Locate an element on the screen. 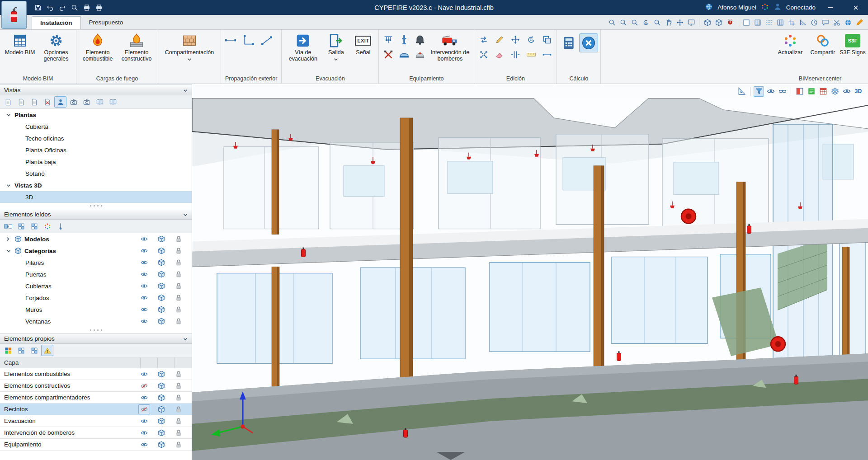 This screenshot has height=460, width=868. tile-views-2-icon is located at coordinates (34, 226).